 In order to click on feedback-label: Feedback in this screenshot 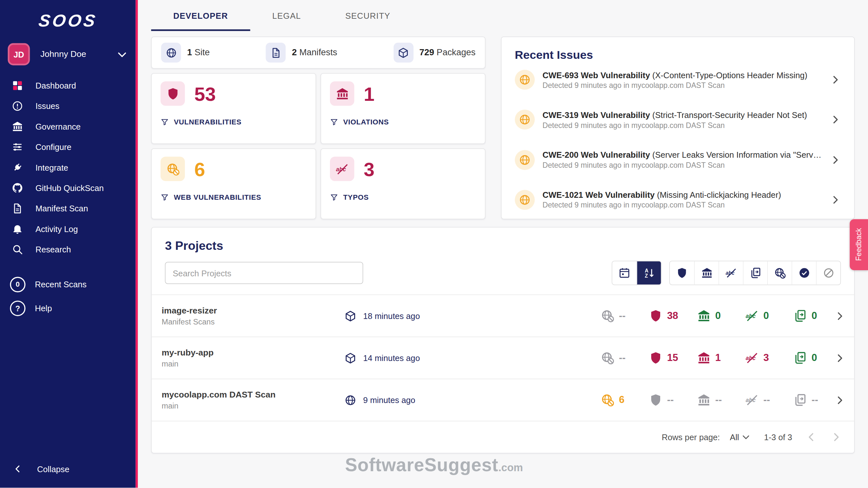, I will do `click(859, 245)`.